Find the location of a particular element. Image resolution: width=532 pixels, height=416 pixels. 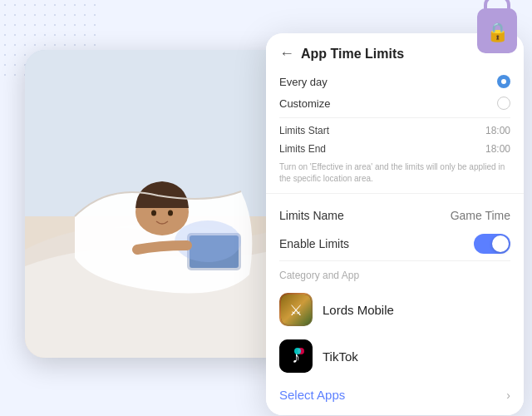

panel-title: App Time Limits is located at coordinates (352, 54).